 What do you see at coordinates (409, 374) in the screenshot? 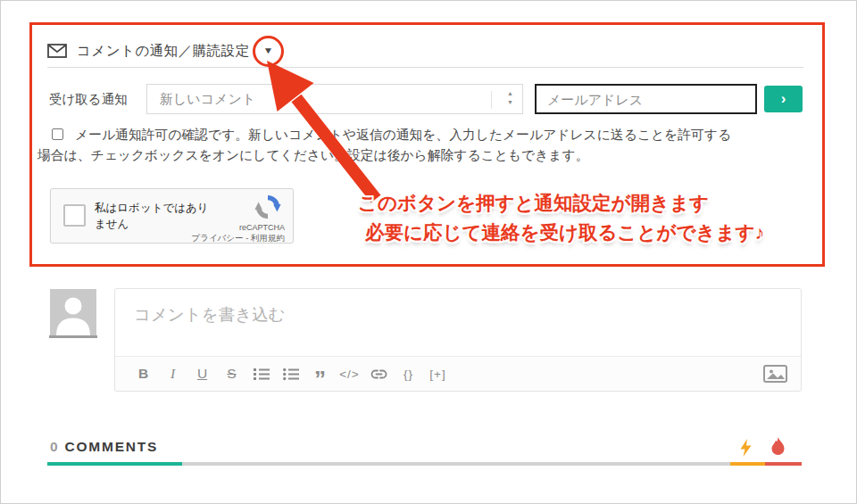
I see `spoiler-button: {}` at bounding box center [409, 374].